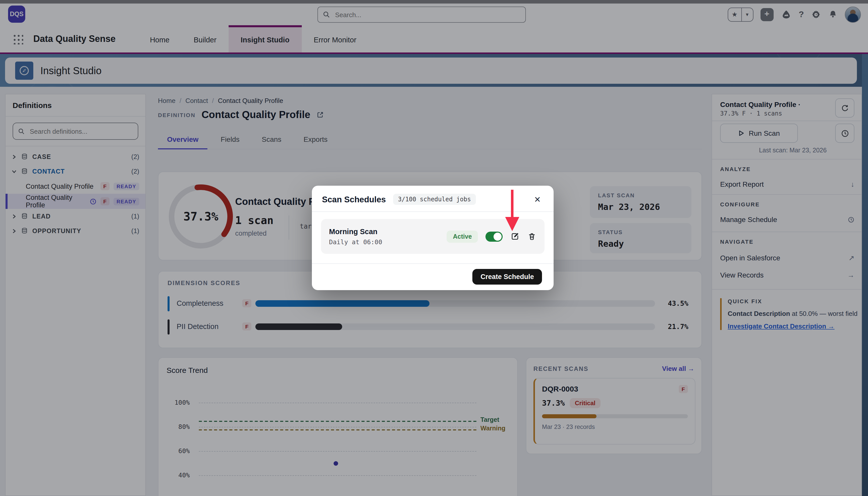  What do you see at coordinates (512, 211) in the screenshot?
I see `red-arrow-annotation` at bounding box center [512, 211].